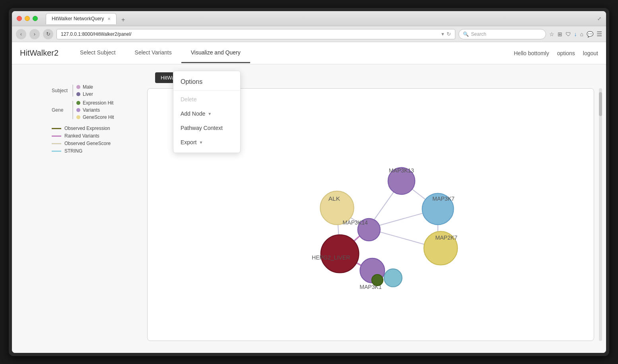 This screenshot has width=618, height=364. Describe the element at coordinates (571, 34) in the screenshot. I see `browser-icons: ☆ ⊞ 🛡 ↓ ⌂ 💬` at that location.